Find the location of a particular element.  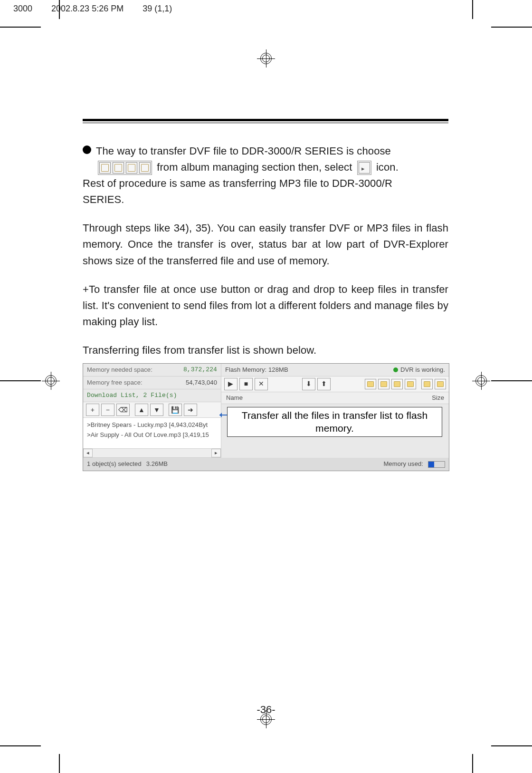

paragraph-3: +To transfer file at once use button or … is located at coordinates (266, 306).